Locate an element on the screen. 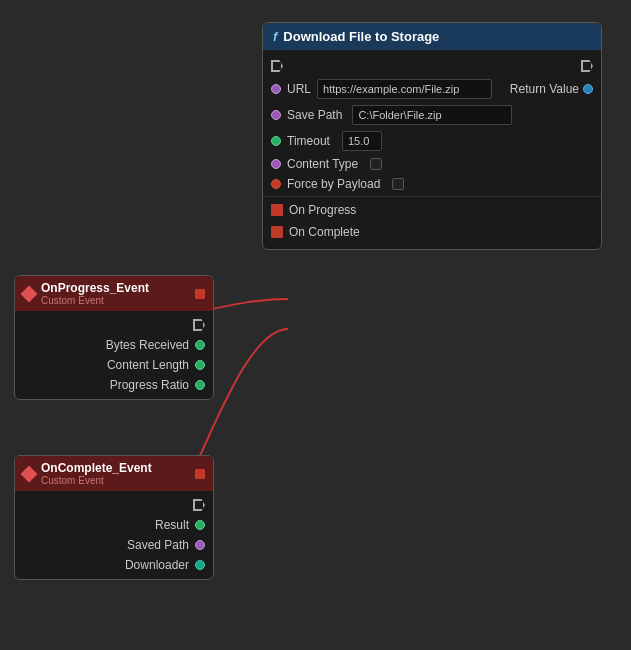 The image size is (631, 650). save-path-row: Save Path is located at coordinates (432, 115).